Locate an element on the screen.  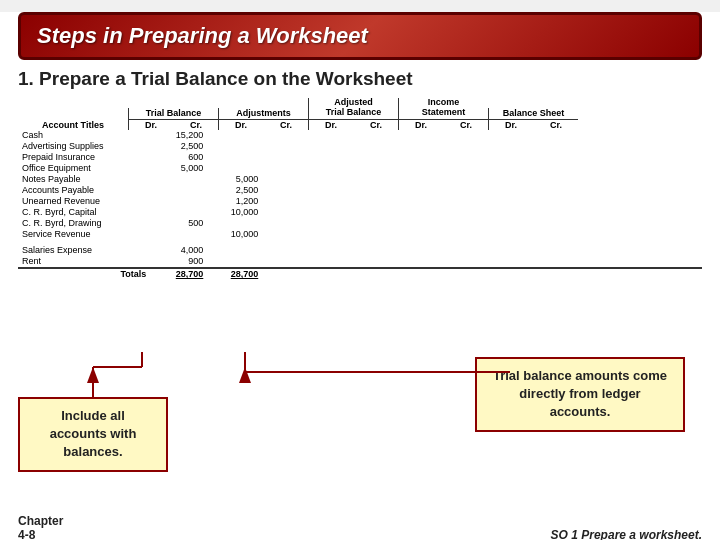
adj-label: Adjustments is located at coordinates (264, 114).